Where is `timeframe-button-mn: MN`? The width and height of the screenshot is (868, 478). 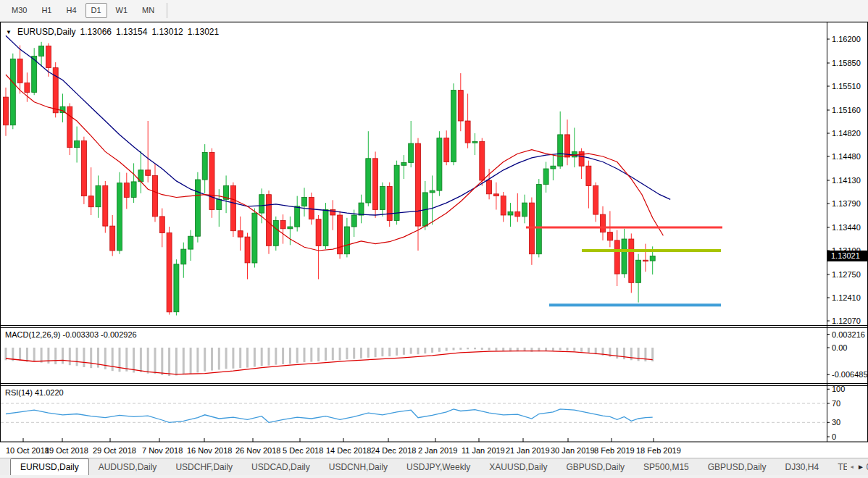 timeframe-button-mn: MN is located at coordinates (148, 10).